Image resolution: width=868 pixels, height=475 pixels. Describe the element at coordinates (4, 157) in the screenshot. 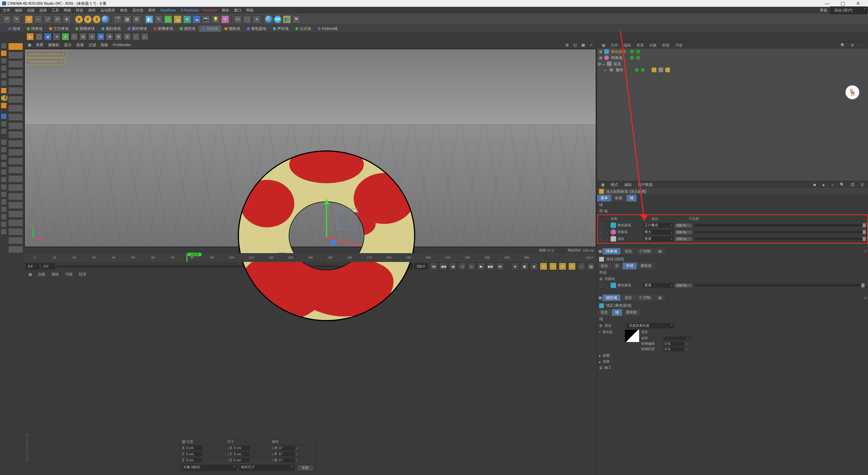

I see `mode-x3` at that location.